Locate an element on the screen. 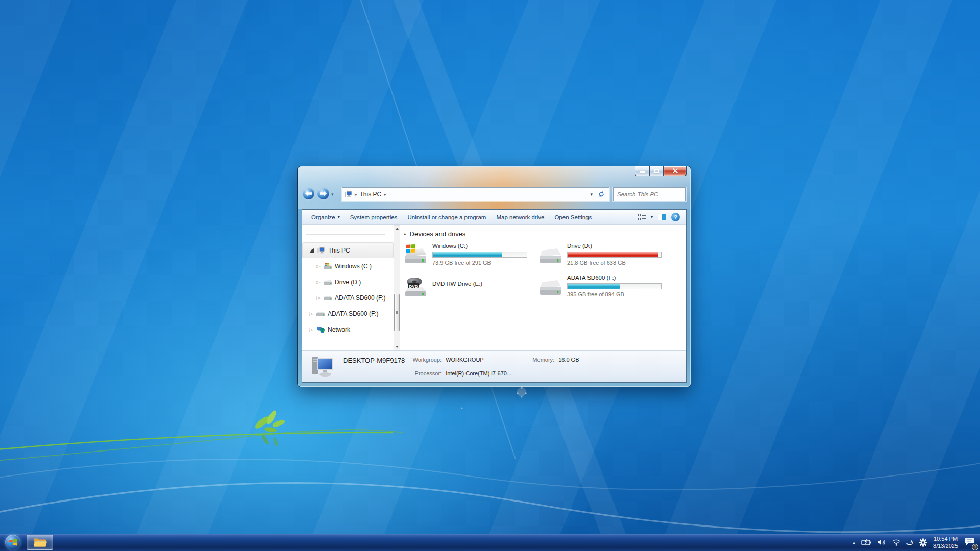 Image resolution: width=980 pixels, height=551 pixels. free-space-text: 21.8 GB free of 638 GB is located at coordinates (615, 263).